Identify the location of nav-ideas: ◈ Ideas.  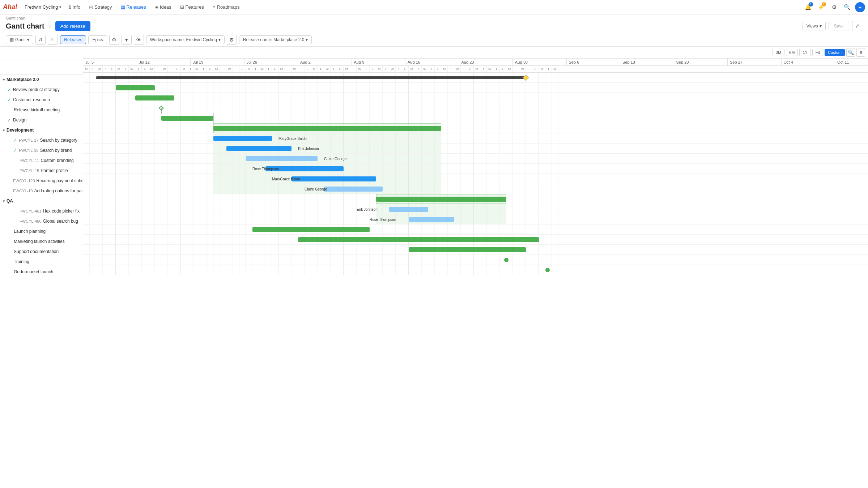
(163, 7).